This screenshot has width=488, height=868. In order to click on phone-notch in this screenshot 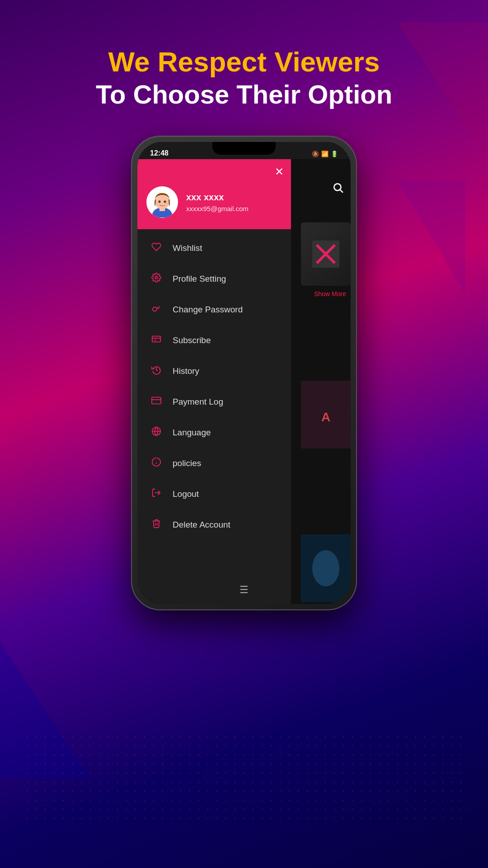, I will do `click(244, 148)`.